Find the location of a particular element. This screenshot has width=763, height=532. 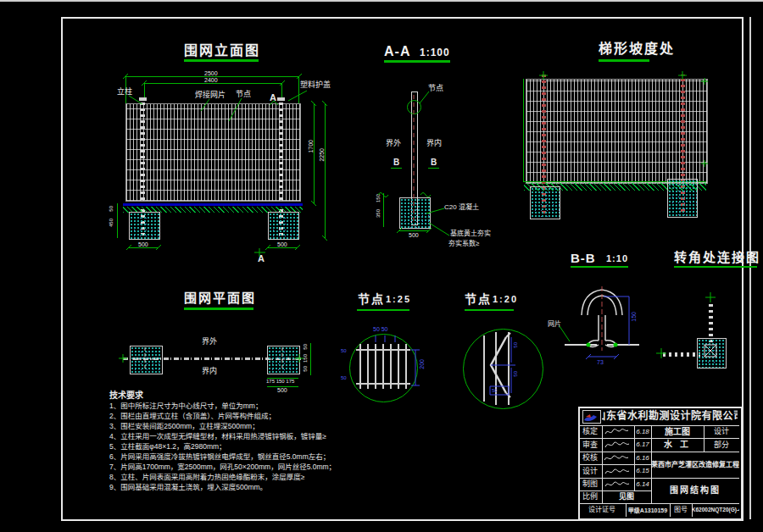

plan-foundation-left is located at coordinates (146, 360).